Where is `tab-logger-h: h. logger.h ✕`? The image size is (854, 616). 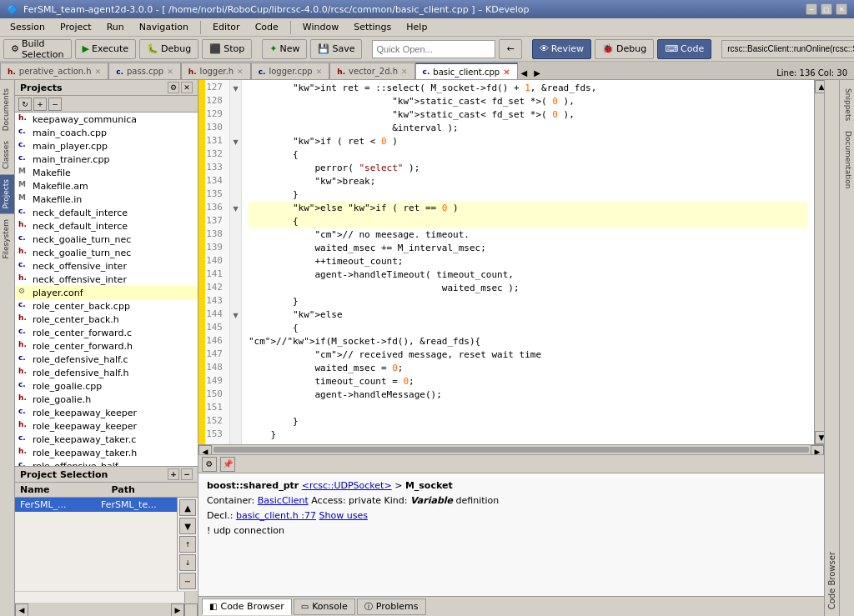 tab-logger-h: h. logger.h ✕ is located at coordinates (216, 71).